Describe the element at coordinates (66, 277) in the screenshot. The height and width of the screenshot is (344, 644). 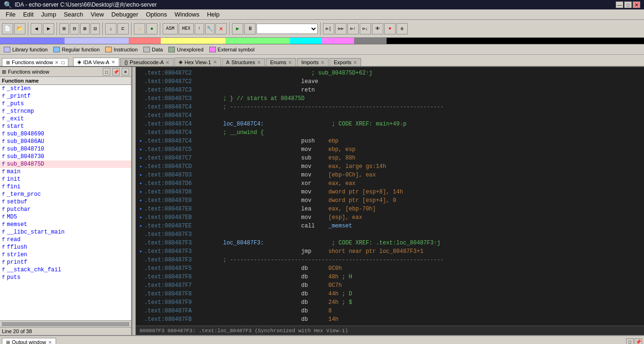
I see `function-item-puts: fputs` at that location.